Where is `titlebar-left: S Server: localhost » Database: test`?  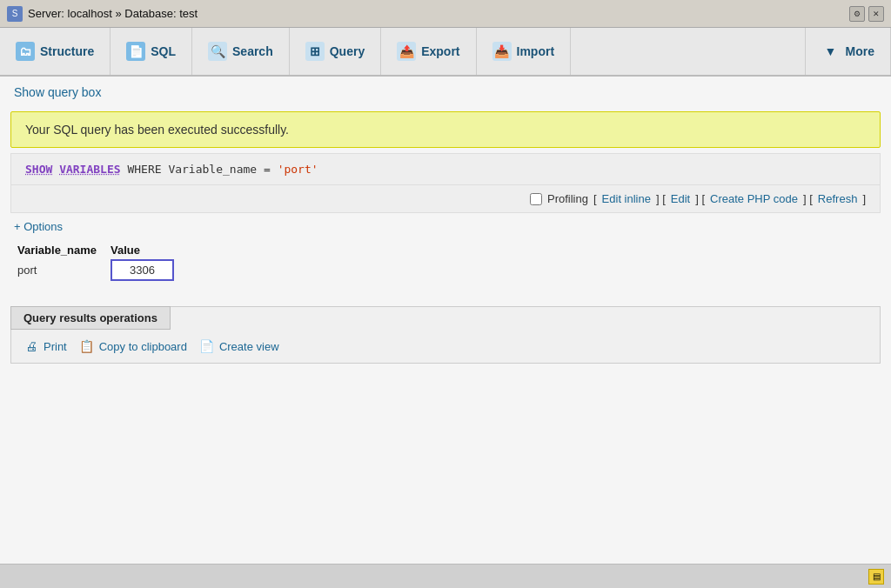
titlebar-left: S Server: localhost » Database: test is located at coordinates (103, 14).